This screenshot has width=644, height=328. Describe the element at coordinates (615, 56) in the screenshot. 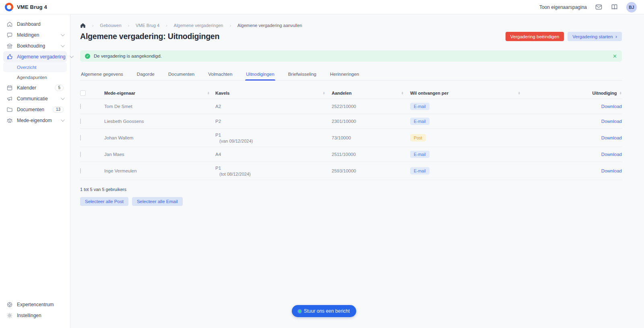

I see `alert-close-icon: ✕` at that location.